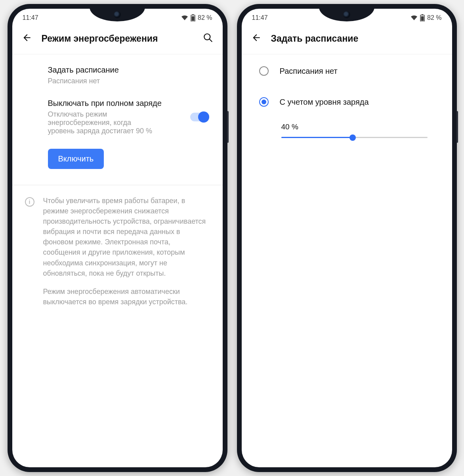 The image size is (464, 476). What do you see at coordinates (199, 117) in the screenshot?
I see `full-charge-toggle` at bounding box center [199, 117].